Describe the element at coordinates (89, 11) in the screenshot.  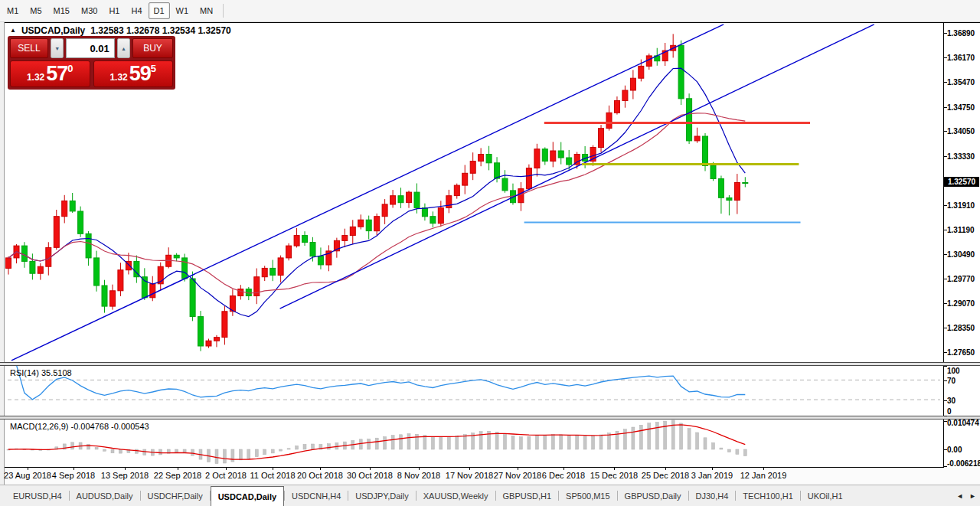
I see `timeframe-button-m30: M30` at that location.